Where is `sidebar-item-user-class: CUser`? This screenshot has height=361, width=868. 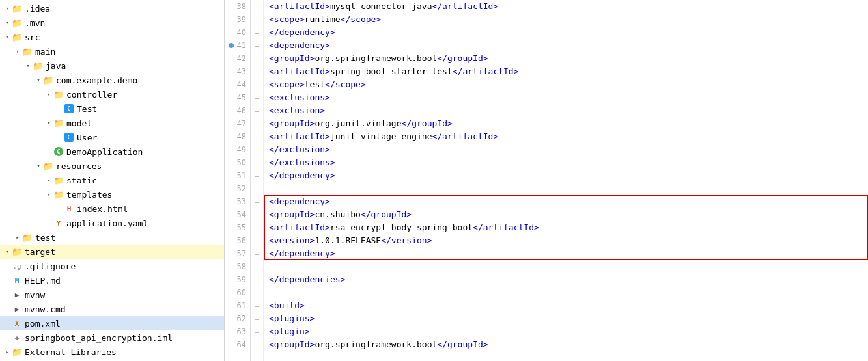 sidebar-item-user-class: CUser is located at coordinates (112, 137).